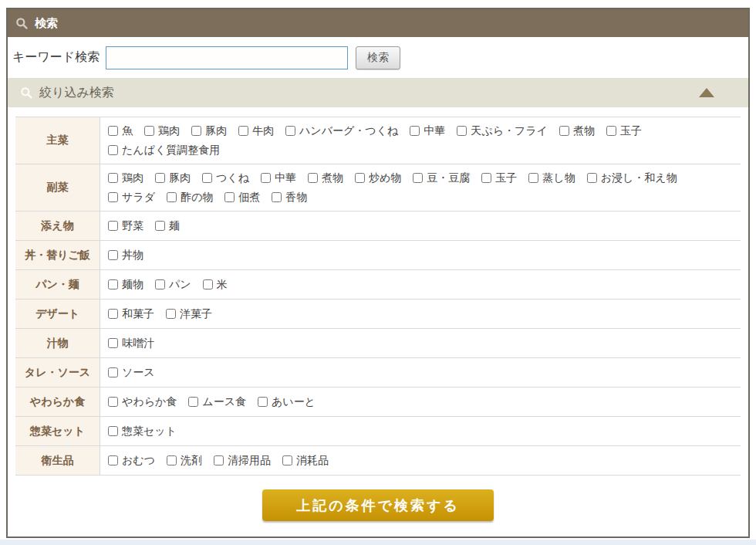  What do you see at coordinates (58, 401) in the screenshot?
I see `category-label: やわらか食` at bounding box center [58, 401].